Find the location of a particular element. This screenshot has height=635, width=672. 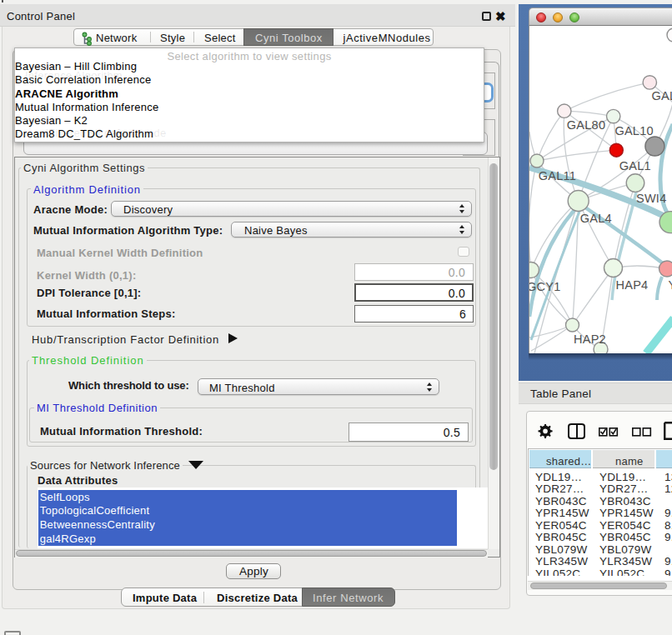

svg-text: GCY1 is located at coordinates (545, 287).